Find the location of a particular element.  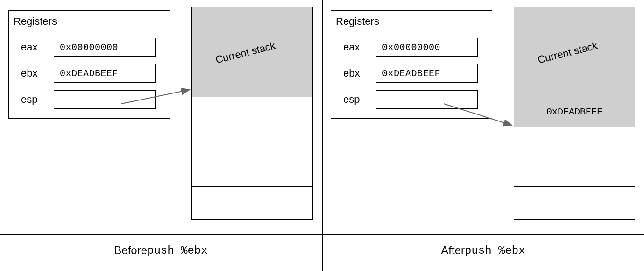

stack-cell: 0xDEADBEEF is located at coordinates (574, 112).